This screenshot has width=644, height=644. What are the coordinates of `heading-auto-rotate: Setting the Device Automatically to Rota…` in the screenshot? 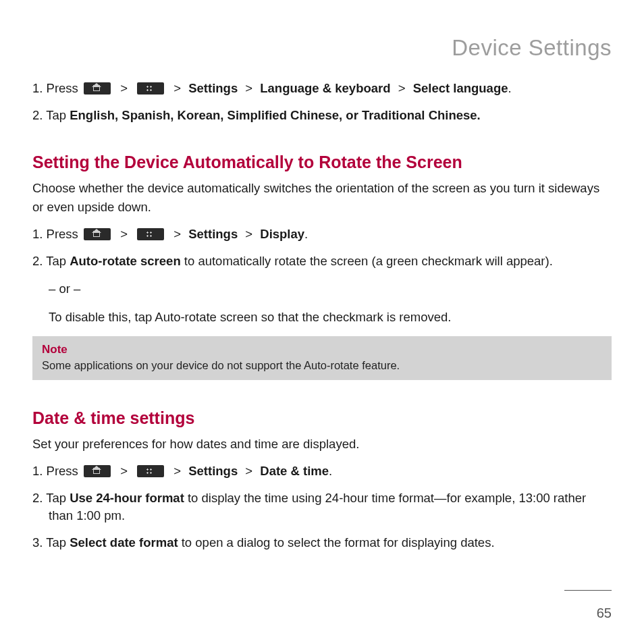 It's located at (322, 162).